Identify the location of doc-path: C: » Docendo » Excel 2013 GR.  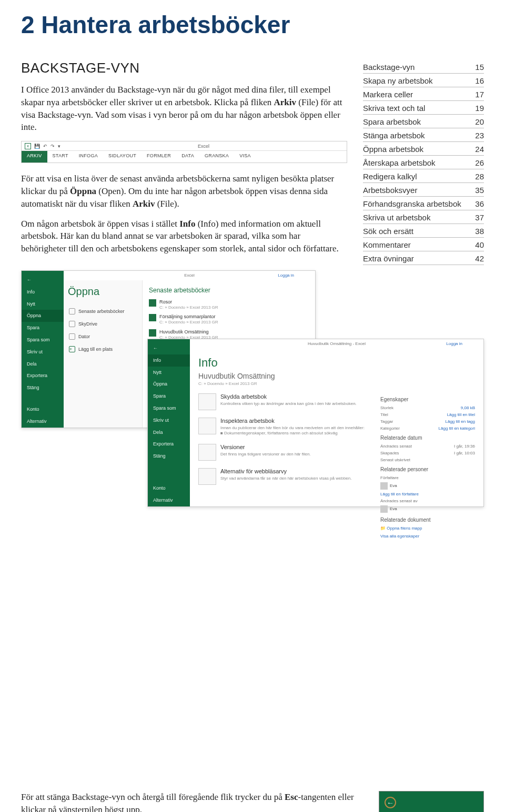
(337, 384).